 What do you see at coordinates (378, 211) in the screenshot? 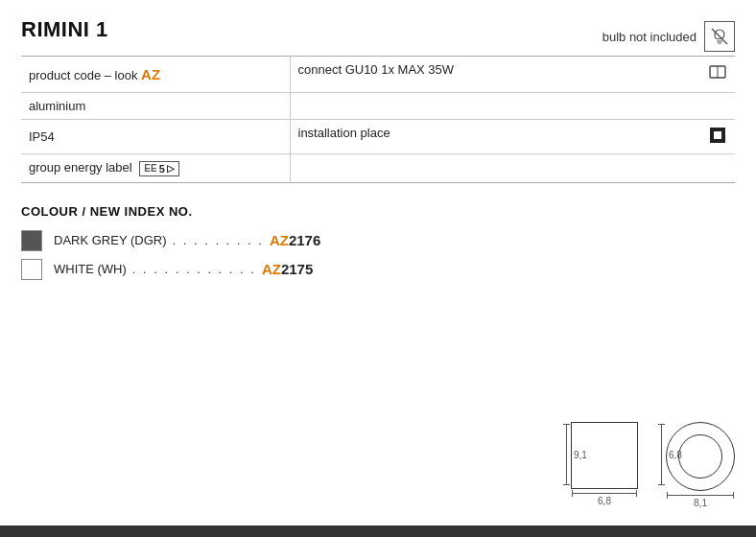
I see `colours-title: COLOUR / NEW INDEX NO.` at bounding box center [378, 211].